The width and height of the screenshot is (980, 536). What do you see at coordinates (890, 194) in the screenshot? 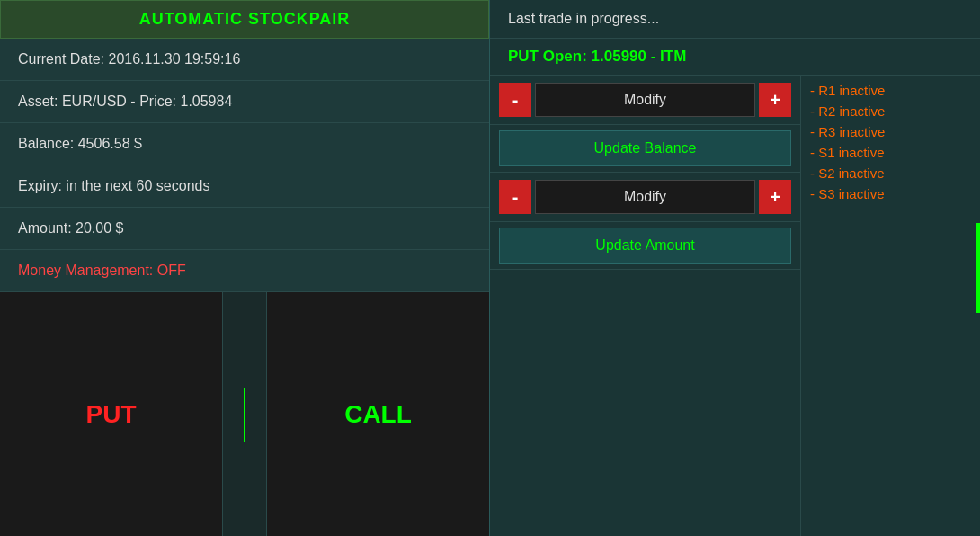
I see `indicator-s3: - S3 inactive` at bounding box center [890, 194].